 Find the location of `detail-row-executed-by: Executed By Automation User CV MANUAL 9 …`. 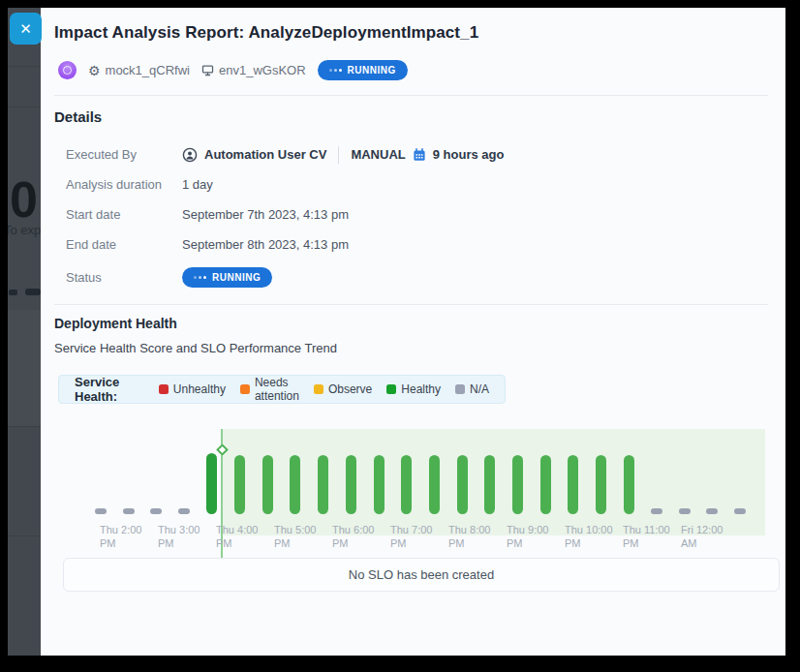

detail-row-executed-by: Executed By Automation User CV MANUAL 9 … is located at coordinates (366, 155).